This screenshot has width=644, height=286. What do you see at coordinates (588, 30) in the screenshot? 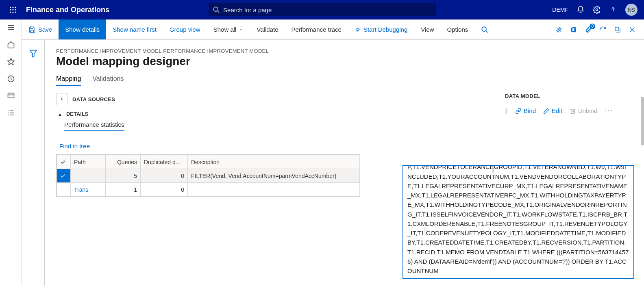
I see `attachments-icon: 0` at bounding box center [588, 30].